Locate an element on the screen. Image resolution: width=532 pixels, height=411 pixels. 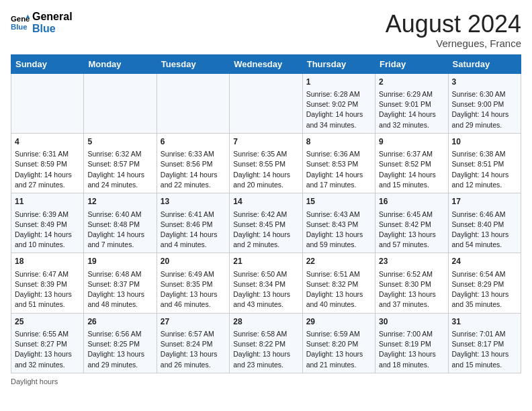
header-saturday: Saturday is located at coordinates (484, 64).